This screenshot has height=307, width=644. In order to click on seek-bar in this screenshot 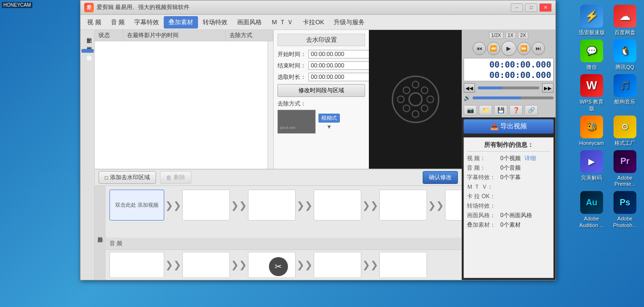, I will do `click(508, 88)`.